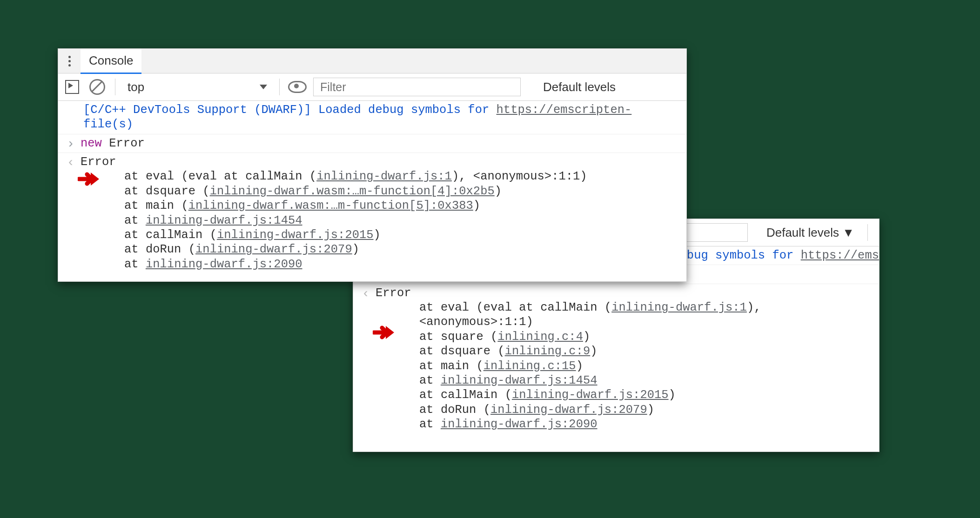 Image resolution: width=980 pixels, height=518 pixels. Describe the element at coordinates (548, 352) in the screenshot. I see `stack-link: inlining.c:9` at that location.